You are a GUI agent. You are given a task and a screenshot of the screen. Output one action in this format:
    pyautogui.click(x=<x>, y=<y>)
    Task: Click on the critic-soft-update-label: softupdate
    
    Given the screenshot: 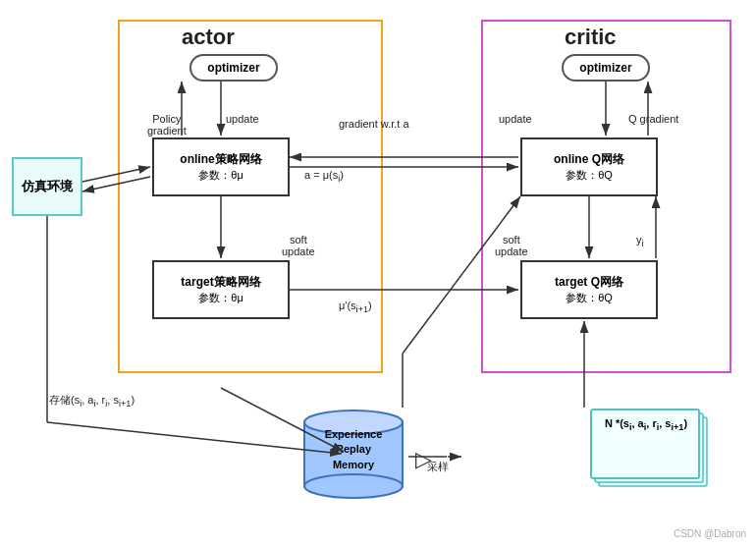 What is the action you would take?
    pyautogui.click(x=512, y=246)
    